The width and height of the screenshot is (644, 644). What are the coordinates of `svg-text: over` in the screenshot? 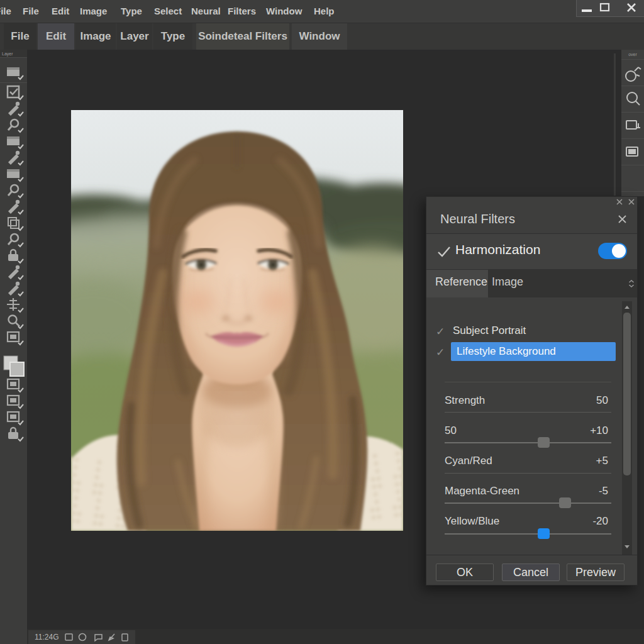 It's located at (633, 54).